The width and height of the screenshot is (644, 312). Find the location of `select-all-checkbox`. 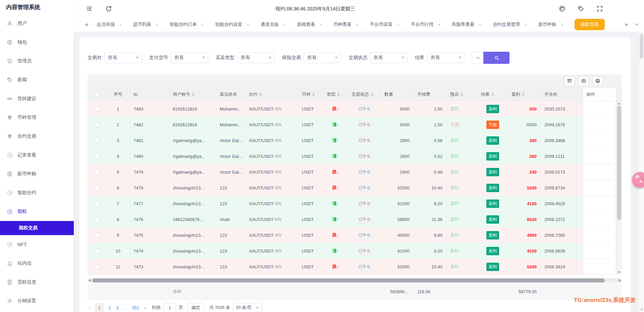

select-all-checkbox is located at coordinates (97, 95).